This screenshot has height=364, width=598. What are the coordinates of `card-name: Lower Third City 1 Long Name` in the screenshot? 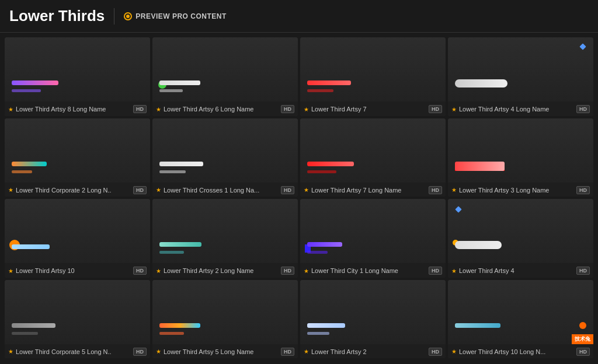 It's located at (355, 271).